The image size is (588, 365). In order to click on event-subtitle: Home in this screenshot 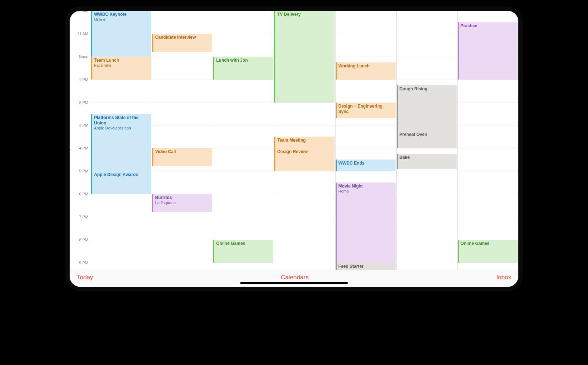, I will do `click(366, 191)`.